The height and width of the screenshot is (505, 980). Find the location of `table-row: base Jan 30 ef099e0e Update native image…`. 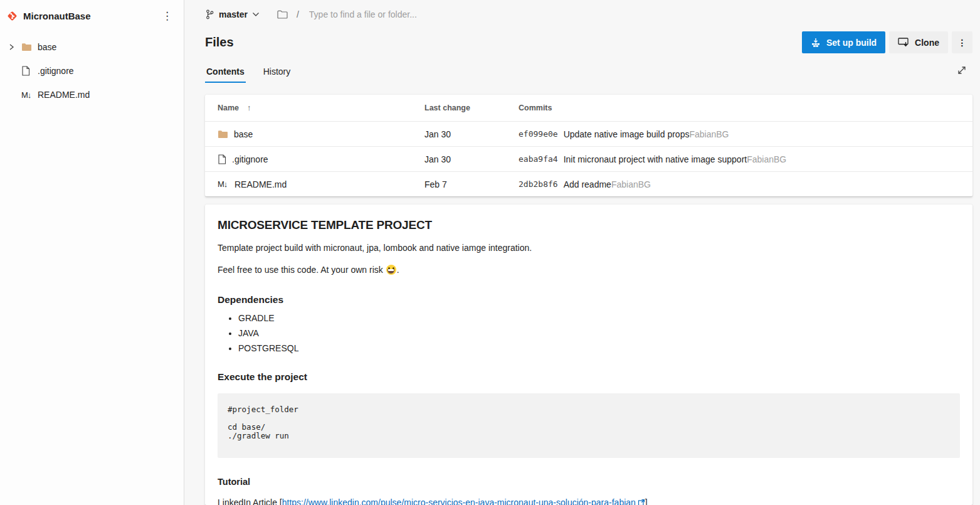

table-row: base Jan 30 ef099e0e Update native image… is located at coordinates (589, 134).